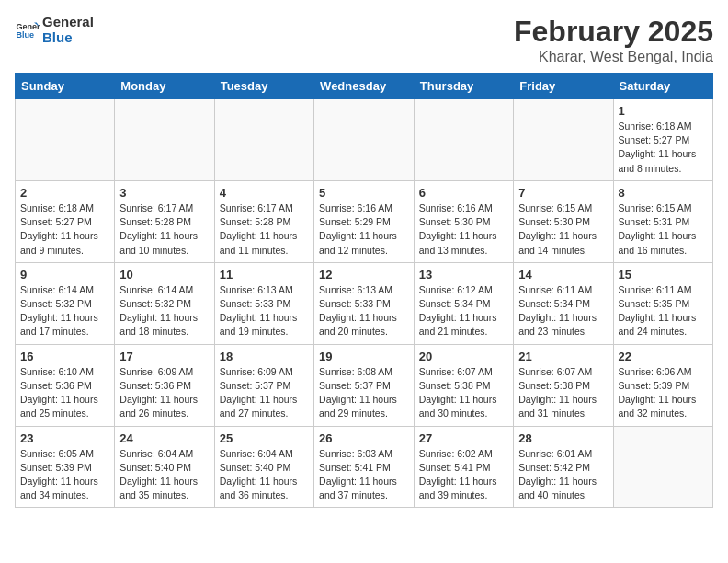 This screenshot has width=728, height=563. What do you see at coordinates (65, 304) in the screenshot?
I see `calendar-cell: 9Sunrise: 6:14 AM Sunset: 5:32 PM Daylig…` at bounding box center [65, 304].